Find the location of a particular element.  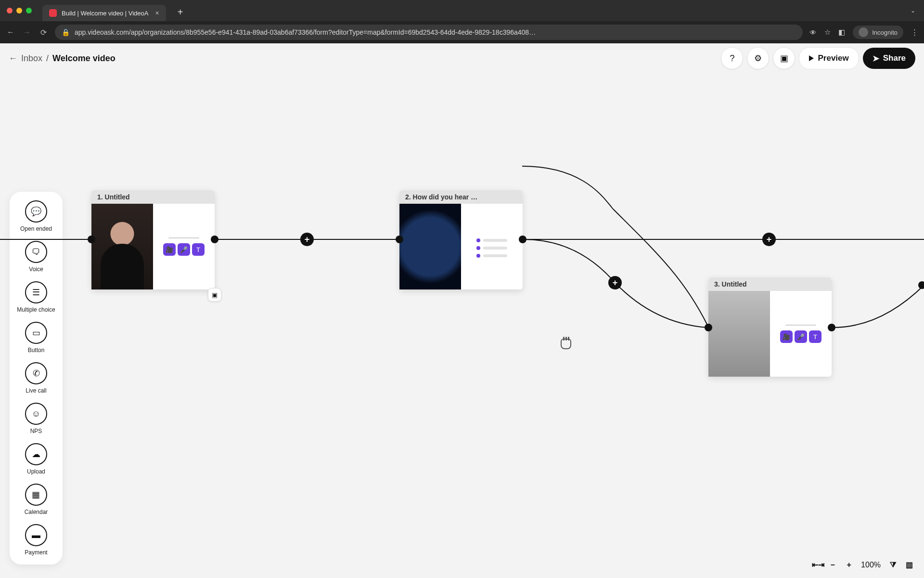

voice-bubble-icon: 🗨 is located at coordinates (36, 252).